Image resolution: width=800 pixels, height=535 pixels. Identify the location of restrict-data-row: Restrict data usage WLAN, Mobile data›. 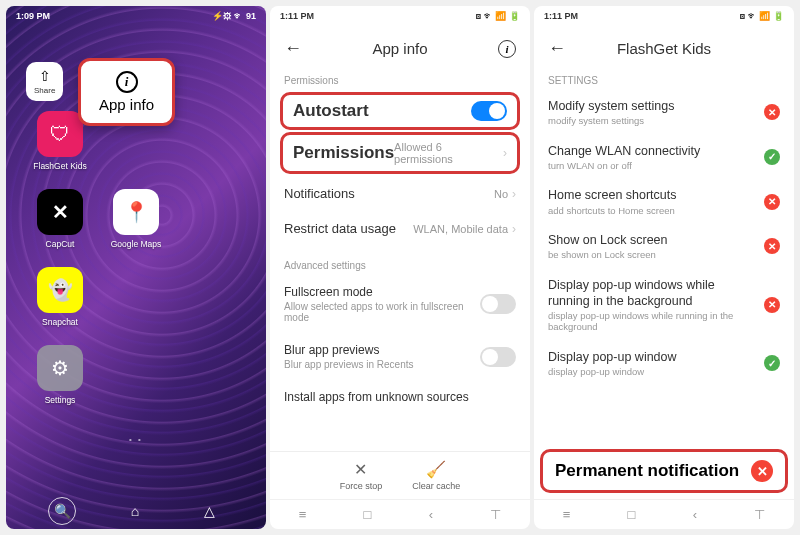
(400, 228).